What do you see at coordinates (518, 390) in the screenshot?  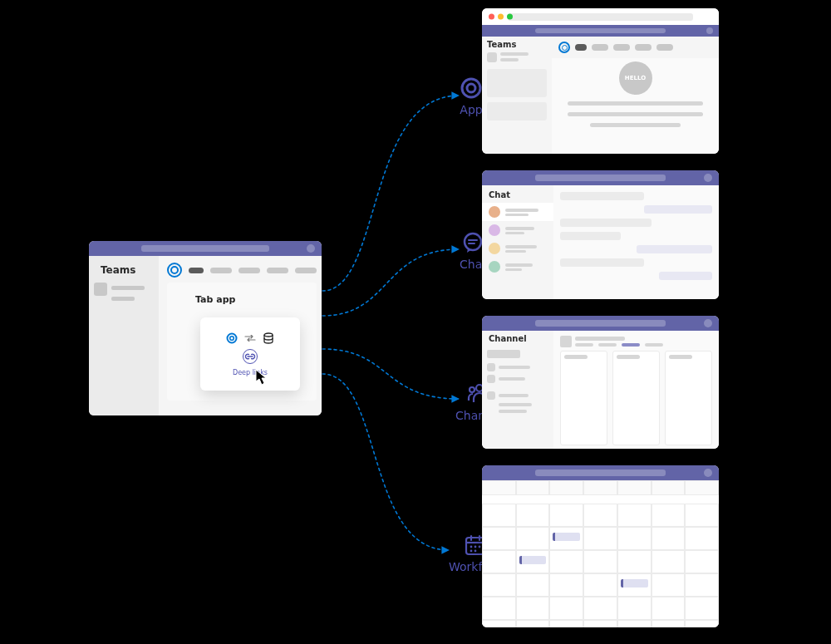 I see `channel-list: Channel` at bounding box center [518, 390].